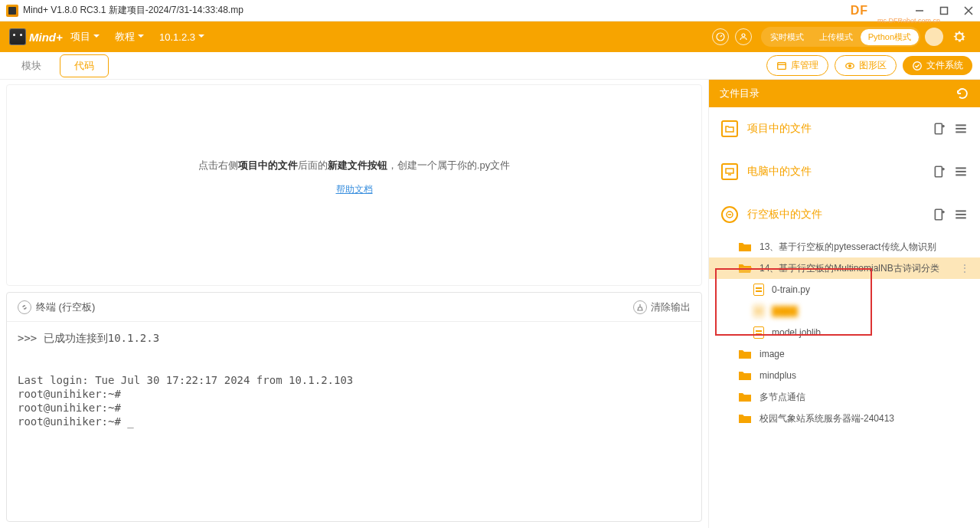 This screenshot has height=528, width=980. Describe the element at coordinates (844, 290) in the screenshot. I see `tree-file: 0-train.py` at that location.